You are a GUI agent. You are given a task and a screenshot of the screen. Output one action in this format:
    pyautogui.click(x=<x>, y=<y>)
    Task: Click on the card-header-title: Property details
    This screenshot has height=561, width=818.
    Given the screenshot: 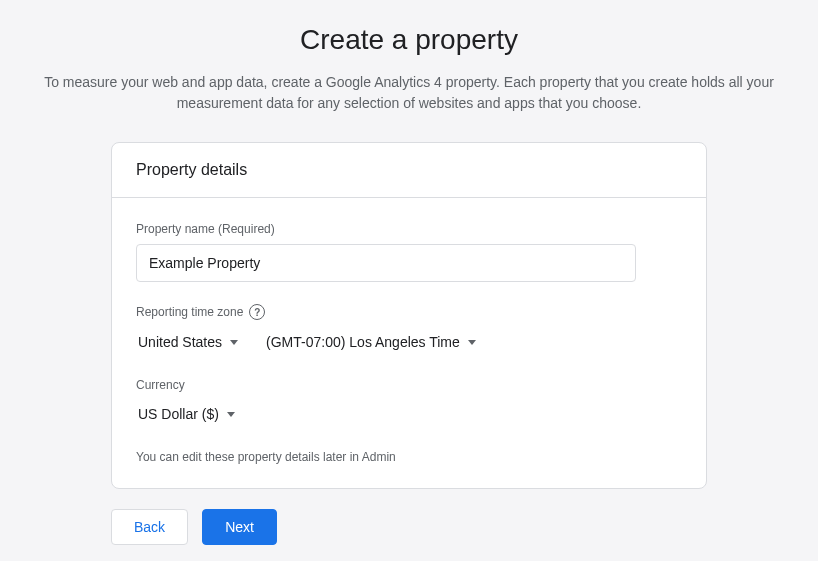 What is the action you would take?
    pyautogui.click(x=409, y=170)
    